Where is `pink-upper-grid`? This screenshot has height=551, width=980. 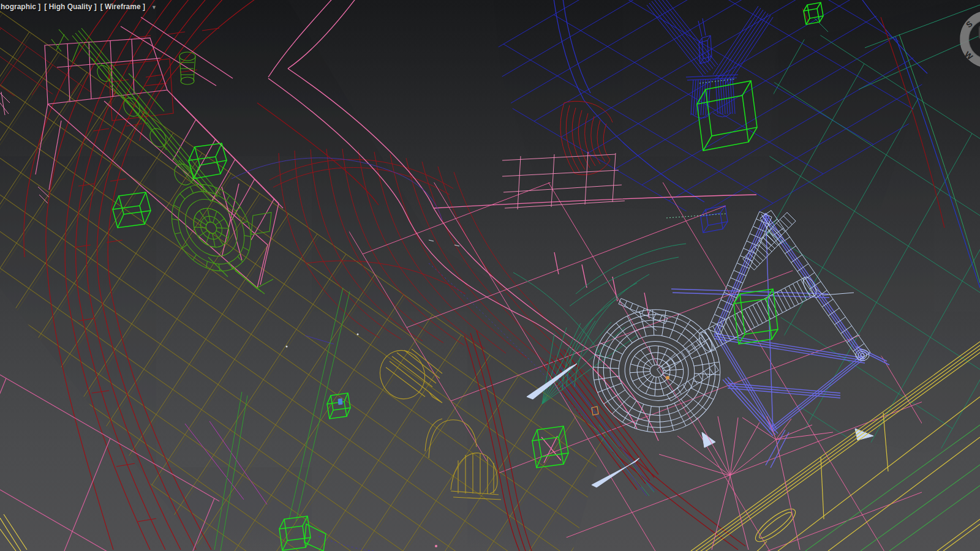 pink-upper-grid is located at coordinates (564, 181).